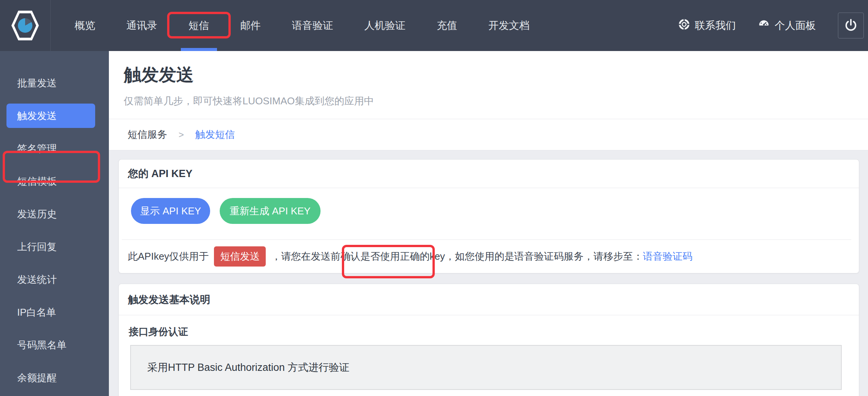  I want to click on breadcrumb: 短信服务 > 触发短信, so click(488, 135).